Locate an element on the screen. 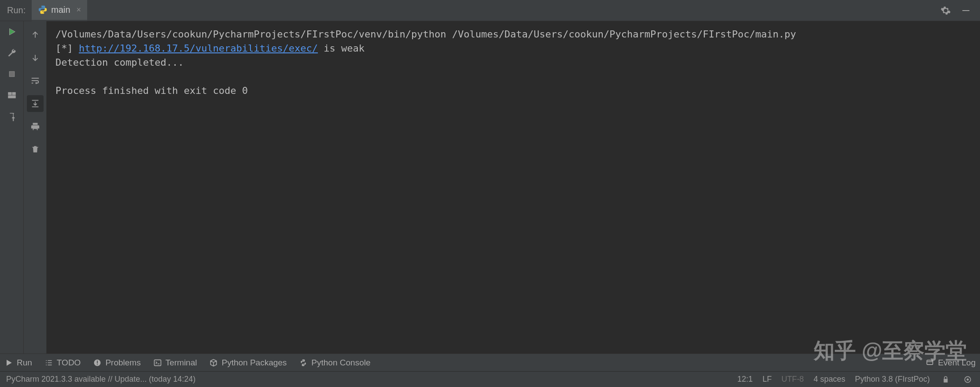  console-line: /Volumes/Data/Users/cookun/PycharmProjec… is located at coordinates (426, 34).